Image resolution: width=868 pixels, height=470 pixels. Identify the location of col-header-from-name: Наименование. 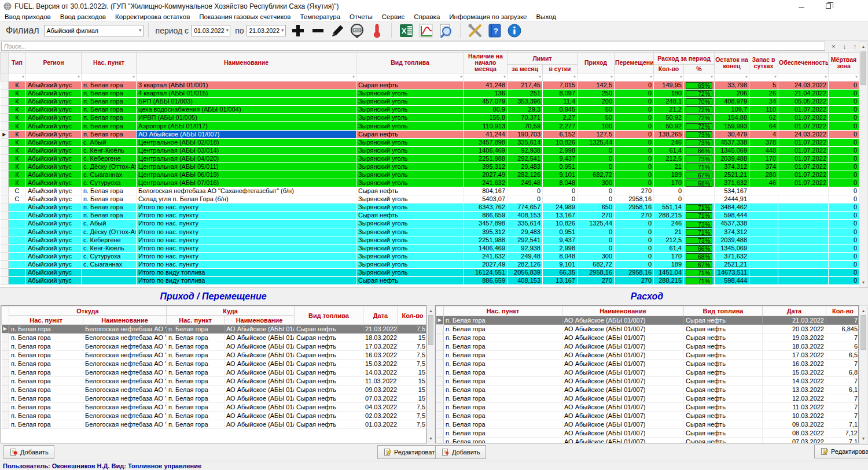
(125, 320).